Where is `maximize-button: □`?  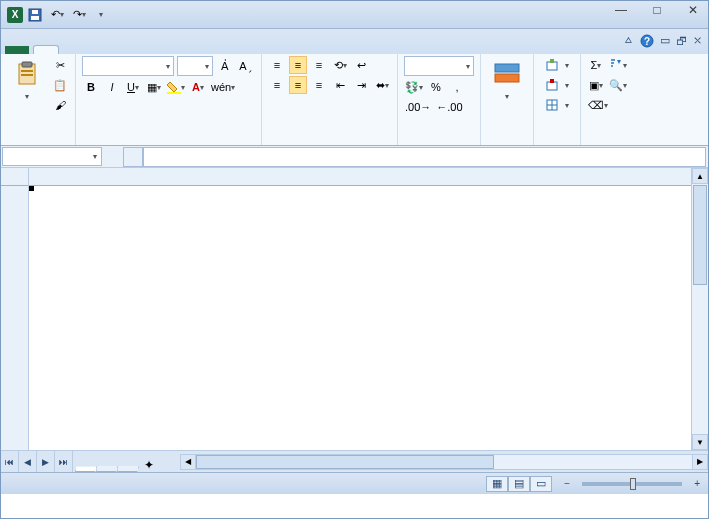
maximize-button: □ is located at coordinates (657, 10).